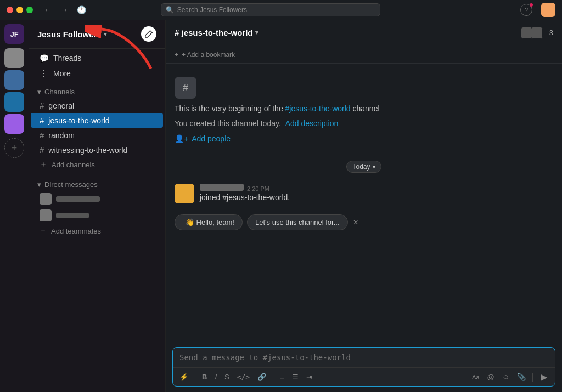  What do you see at coordinates (312, 123) in the screenshot?
I see `add-description-link: Add description` at bounding box center [312, 123].